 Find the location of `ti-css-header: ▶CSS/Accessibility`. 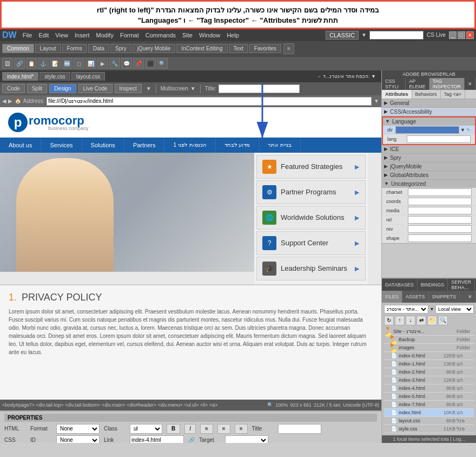

ti-css-header: ▶CSS/Accessibility is located at coordinates (429, 112).